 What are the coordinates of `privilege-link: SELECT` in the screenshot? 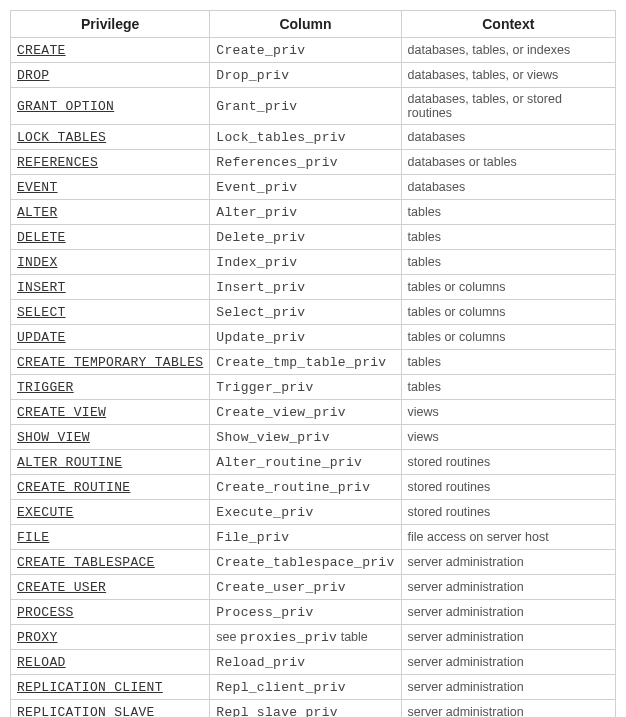 It's located at (42, 312).